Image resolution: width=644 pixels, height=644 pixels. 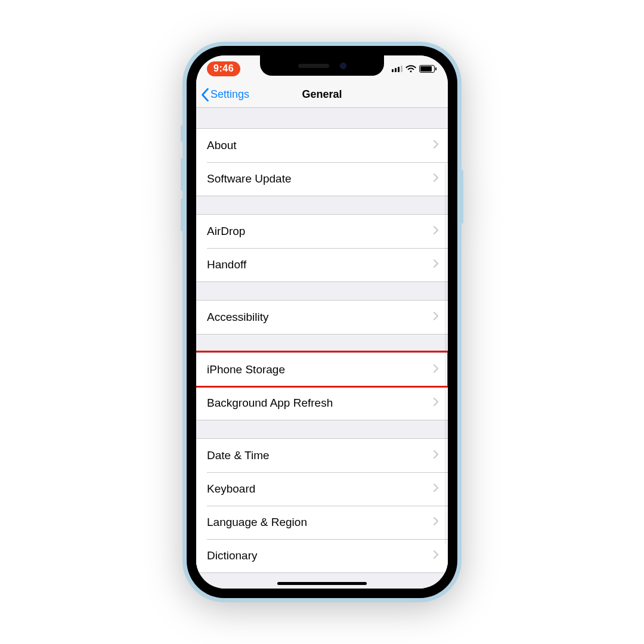 What do you see at coordinates (320, 145) in the screenshot?
I see `row-label: About` at bounding box center [320, 145].